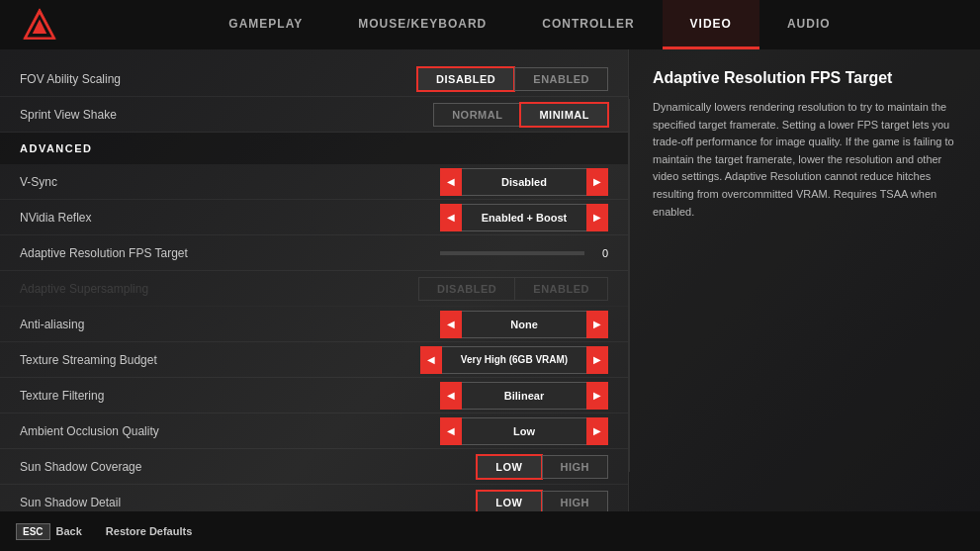  Describe the element at coordinates (587, 25) in the screenshot. I see `tab-controller: Controller` at that location.